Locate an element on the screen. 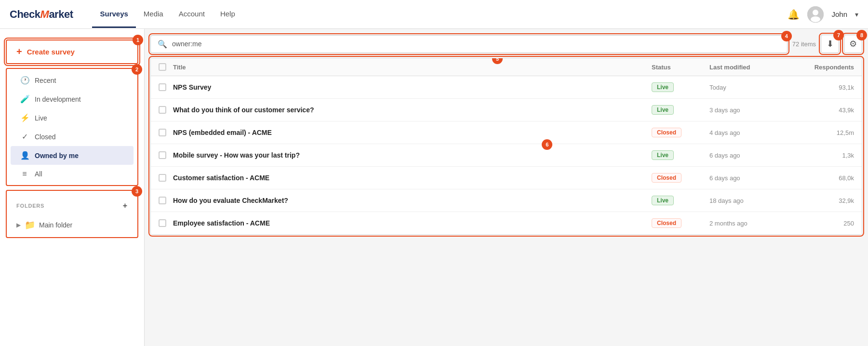 The height and width of the screenshot is (346, 868). header-respondents-col: Respondents is located at coordinates (820, 67).